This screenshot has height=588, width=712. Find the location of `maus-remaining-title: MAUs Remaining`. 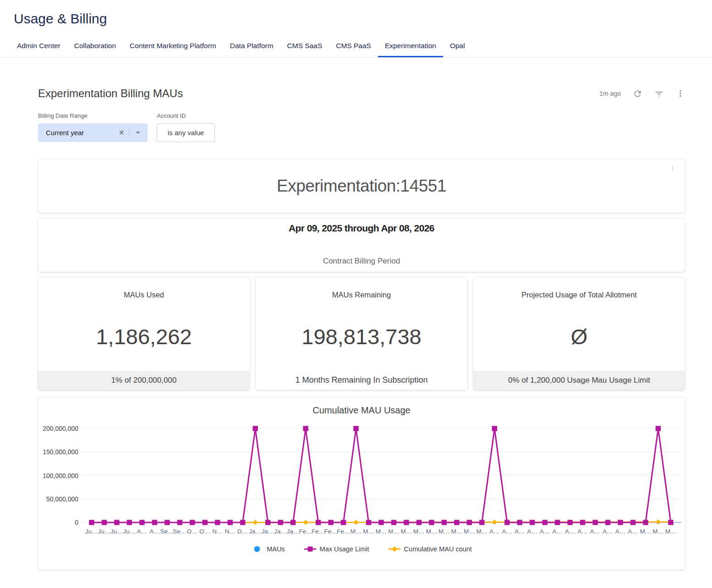

maus-remaining-title: MAUs Remaining is located at coordinates (361, 295).